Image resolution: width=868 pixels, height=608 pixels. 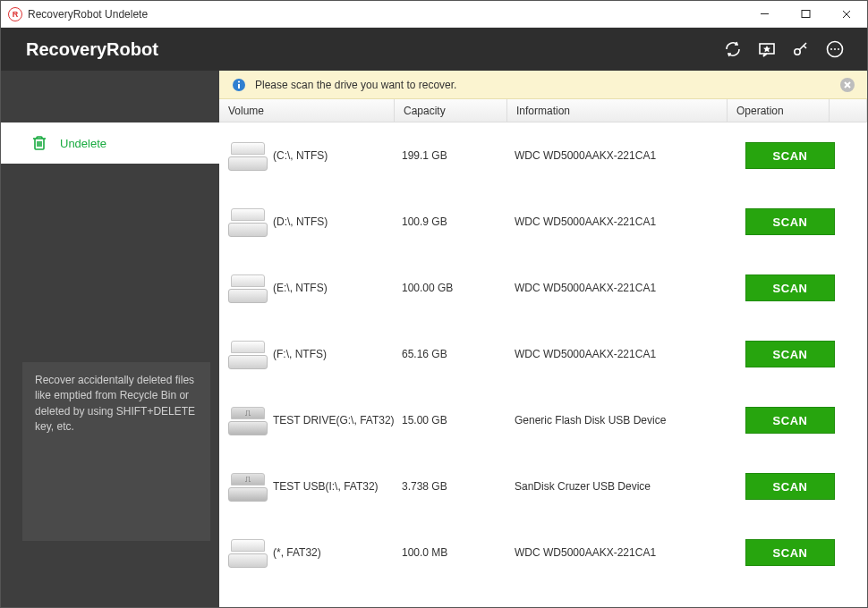 What do you see at coordinates (835, 49) in the screenshot?
I see `more-icon` at bounding box center [835, 49].